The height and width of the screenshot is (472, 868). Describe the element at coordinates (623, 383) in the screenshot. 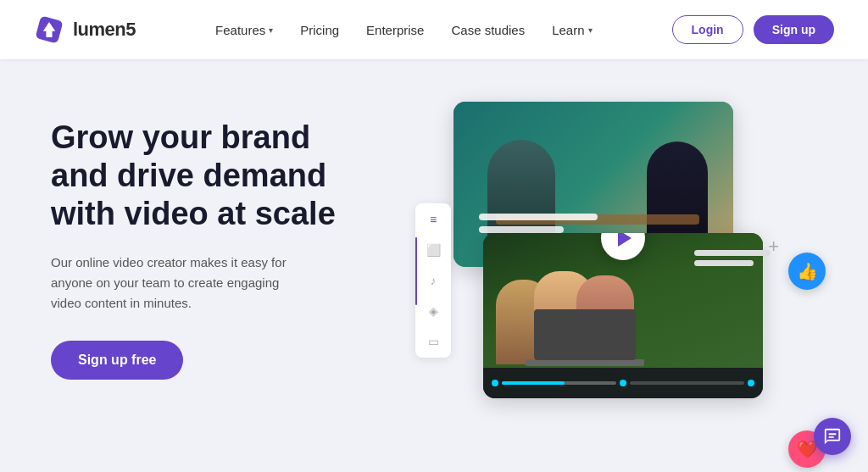

I see `timeline-bar` at that location.